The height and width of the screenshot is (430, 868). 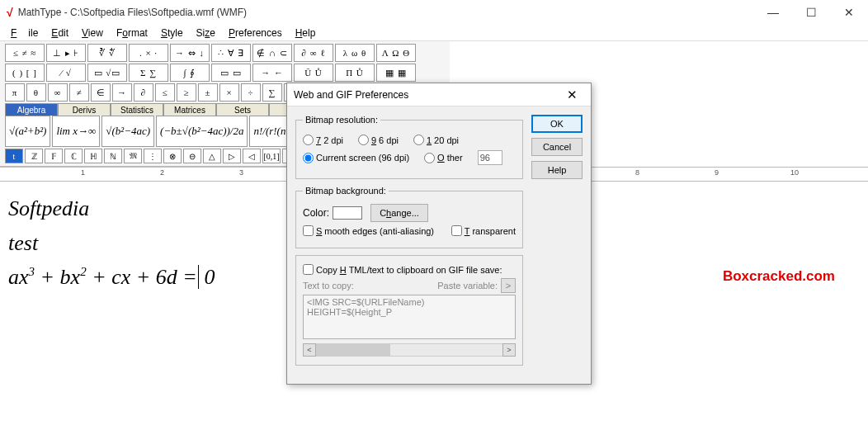 I want to click on palette-item: lim x→∞, so click(x=76, y=131).